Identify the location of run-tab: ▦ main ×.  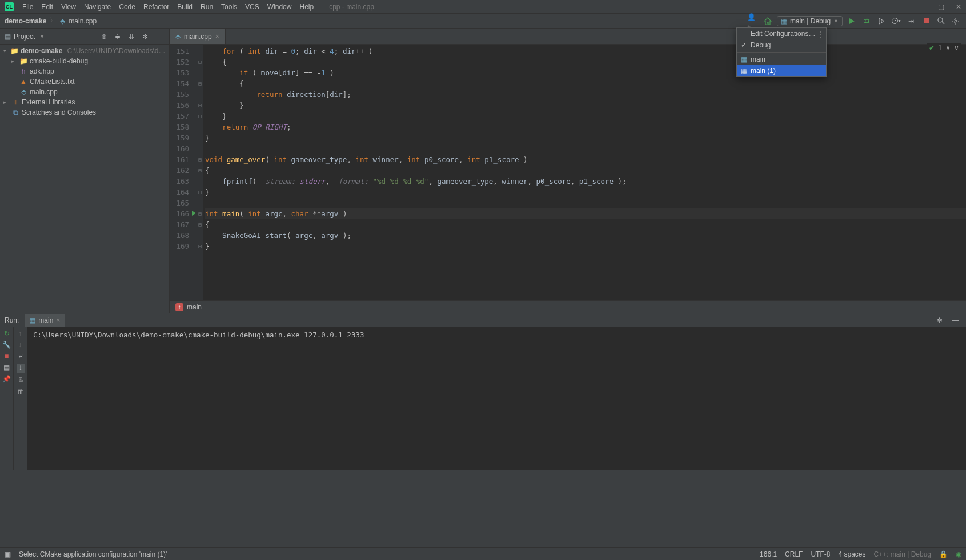
(45, 320).